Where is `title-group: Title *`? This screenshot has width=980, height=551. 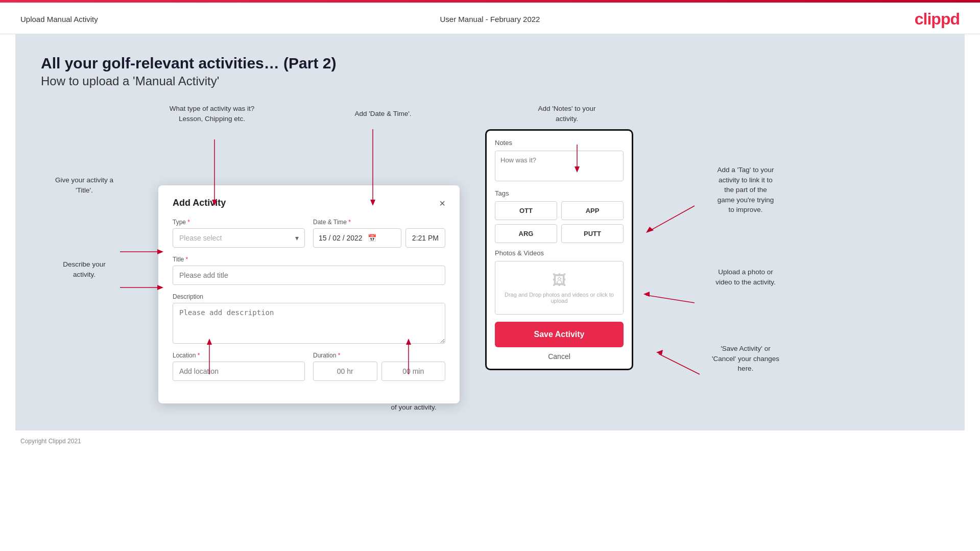 title-group: Title * is located at coordinates (309, 271).